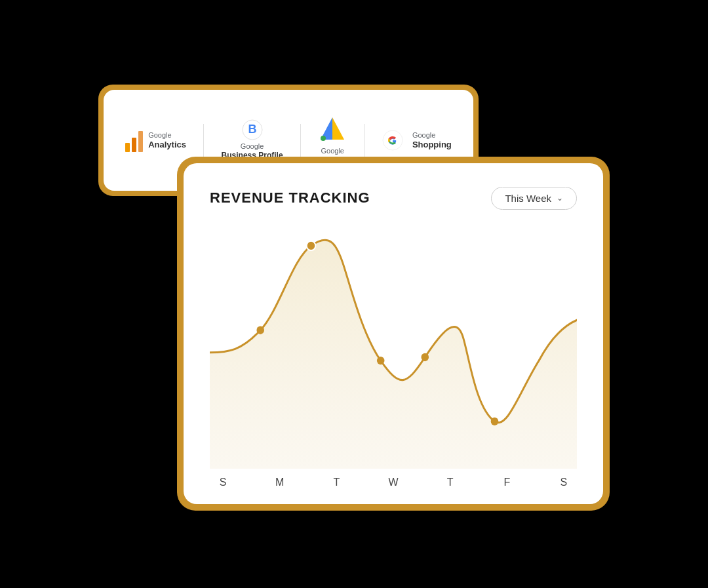  I want to click on gshopping-icon, so click(393, 140).